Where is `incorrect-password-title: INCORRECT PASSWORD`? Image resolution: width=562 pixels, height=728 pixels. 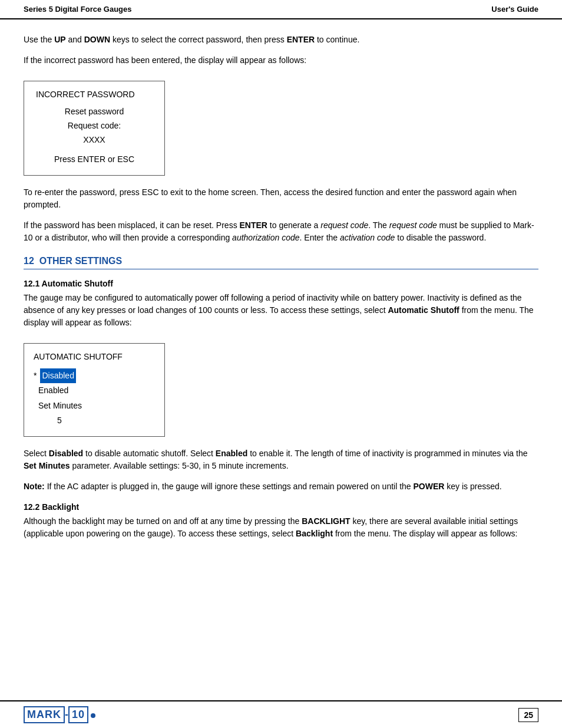 incorrect-password-title: INCORRECT PASSWORD is located at coordinates (94, 94).